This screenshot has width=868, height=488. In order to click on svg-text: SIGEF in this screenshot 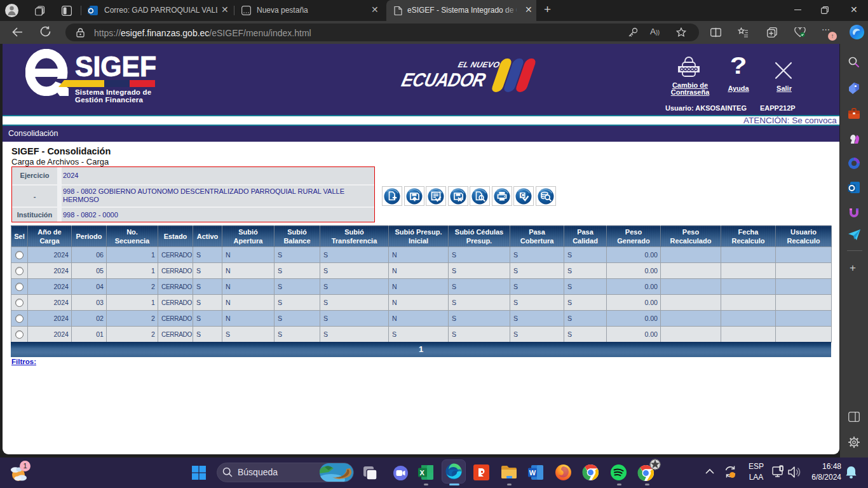, I will do `click(116, 67)`.